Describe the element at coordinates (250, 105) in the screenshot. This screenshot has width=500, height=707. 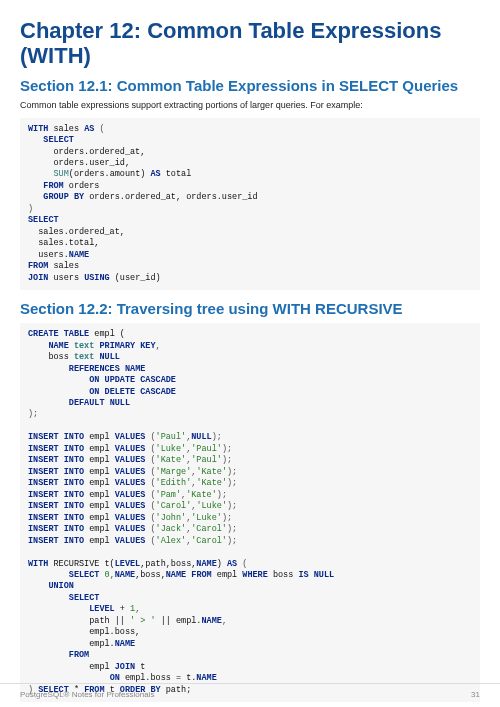
I see `section-12-1-intro: Common table expressions support extract…` at that location.